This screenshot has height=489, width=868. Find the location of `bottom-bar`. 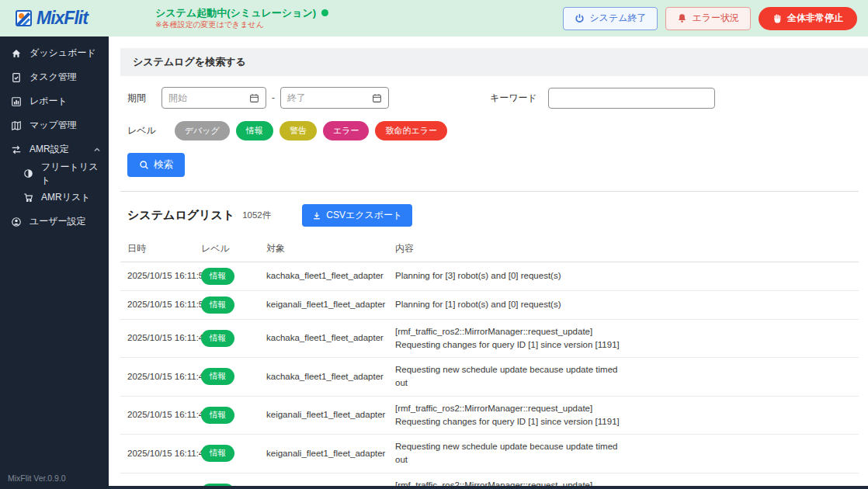

bottom-bar is located at coordinates (488, 487).